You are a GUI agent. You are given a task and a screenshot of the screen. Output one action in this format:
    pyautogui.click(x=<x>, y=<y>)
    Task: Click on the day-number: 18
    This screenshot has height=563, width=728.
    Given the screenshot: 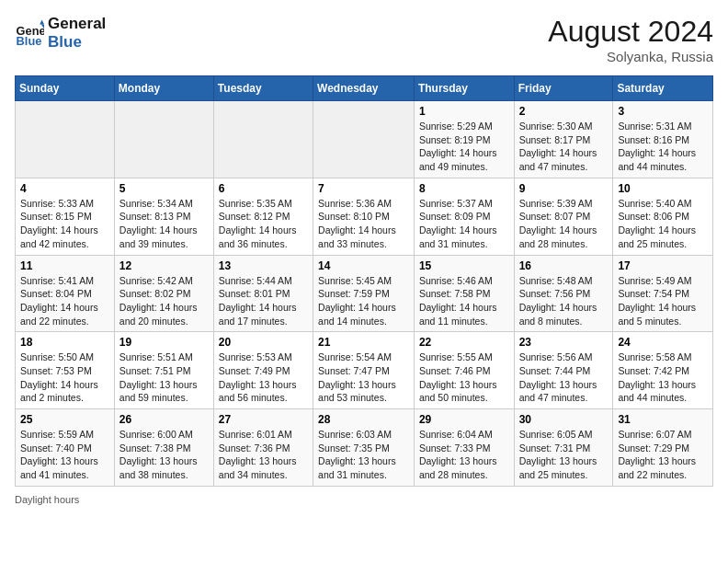 What is the action you would take?
    pyautogui.click(x=64, y=342)
    